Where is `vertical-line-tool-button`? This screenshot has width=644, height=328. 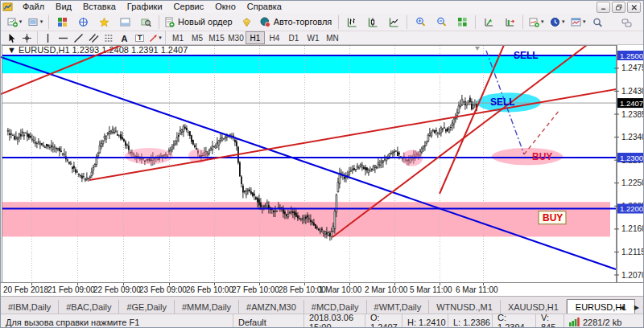 vertical-line-tool-button is located at coordinates (48, 39).